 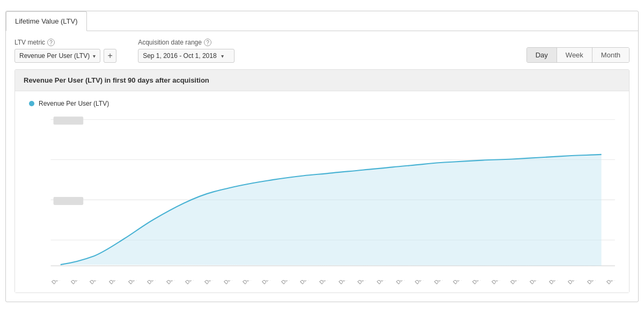 What do you see at coordinates (288, 283) in the screenshot?
I see `x-label-day36: Day 36` at bounding box center [288, 283].